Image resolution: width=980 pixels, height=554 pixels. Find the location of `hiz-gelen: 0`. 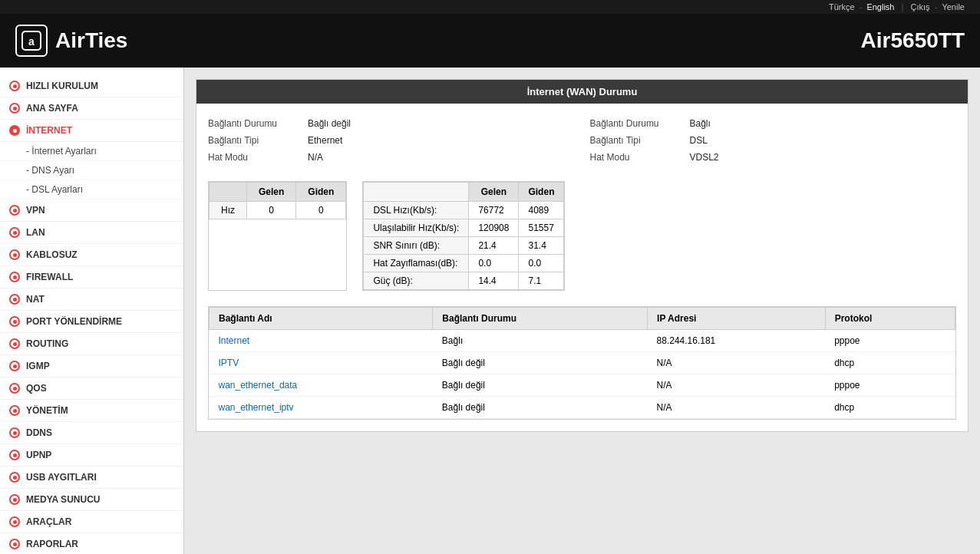

hiz-gelen: 0 is located at coordinates (272, 210).